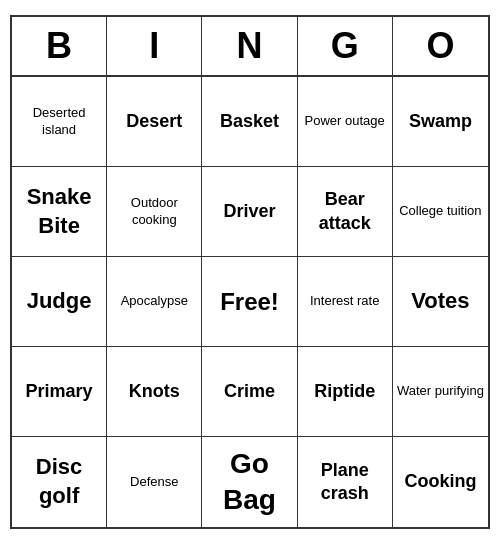  I want to click on bingo-cell: Plane crash, so click(346, 482).